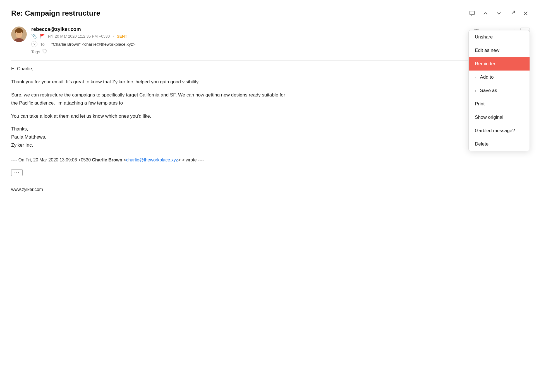  I want to click on menu-item-add-to: ‹ Add to, so click(499, 77).